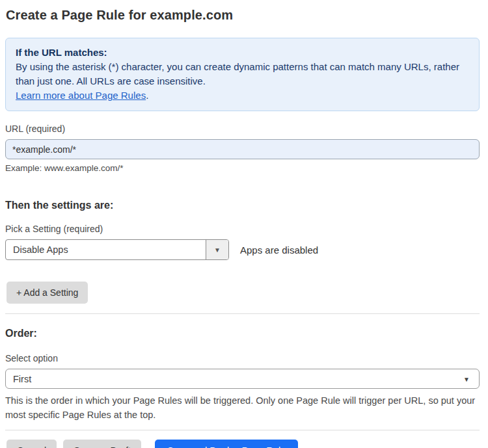 The height and width of the screenshot is (448, 488). I want to click on info-box-heading: If the URL matches:, so click(242, 53).